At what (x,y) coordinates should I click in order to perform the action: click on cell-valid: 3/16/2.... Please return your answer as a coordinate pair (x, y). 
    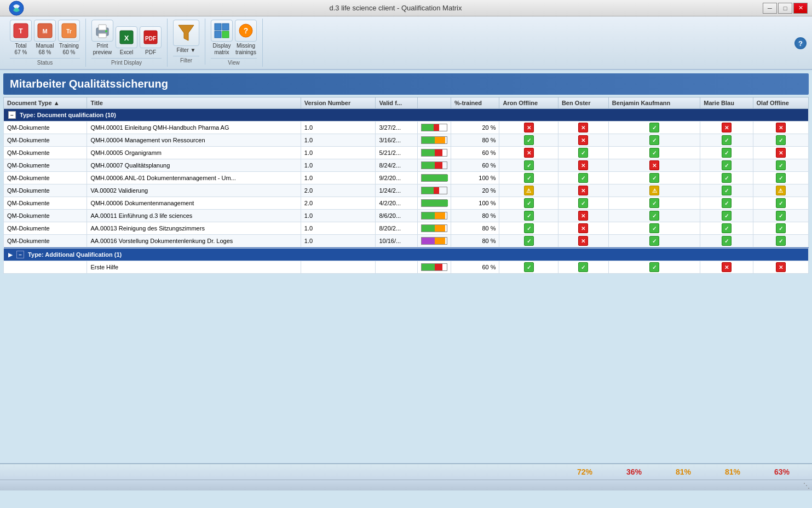
    Looking at the image, I should click on (396, 140).